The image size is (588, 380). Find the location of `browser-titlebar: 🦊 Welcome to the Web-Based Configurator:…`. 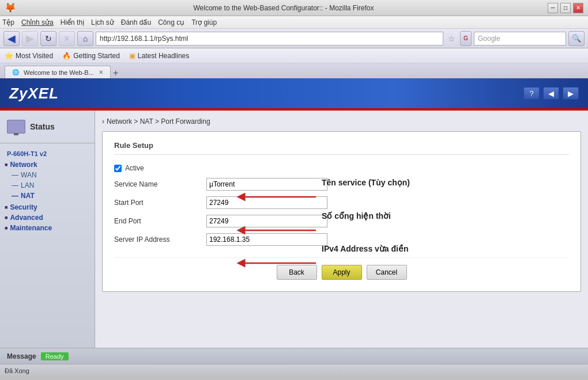

browser-titlebar: 🦊 Welcome to the Web-Based Configurator:… is located at coordinates (294, 8).